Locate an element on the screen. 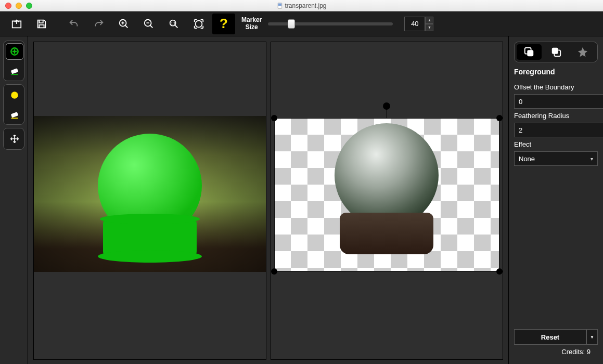 This screenshot has width=603, height=364. effect-select: None is located at coordinates (556, 159).